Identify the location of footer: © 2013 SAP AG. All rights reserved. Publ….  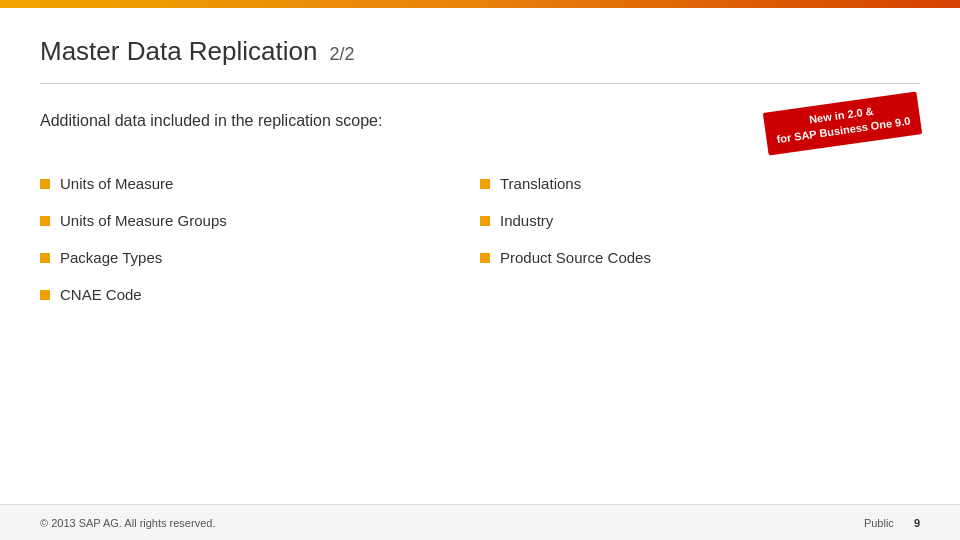
(480, 522).